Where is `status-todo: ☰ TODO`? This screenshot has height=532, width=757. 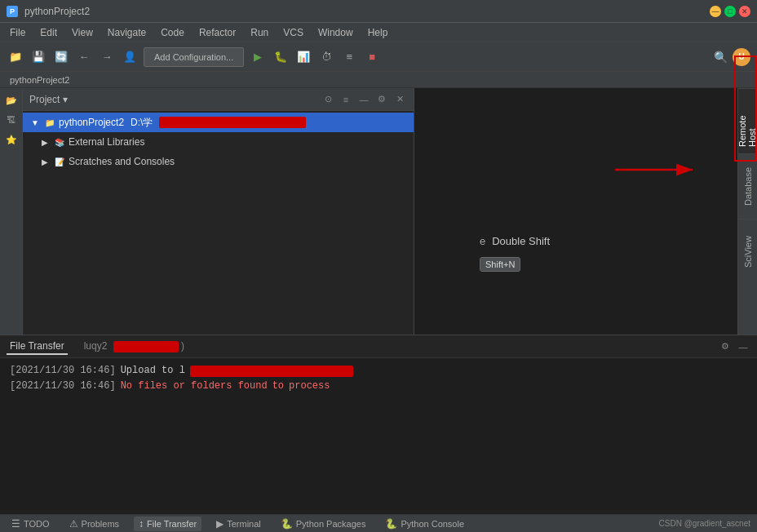
status-todo: ☰ TODO is located at coordinates (31, 524).